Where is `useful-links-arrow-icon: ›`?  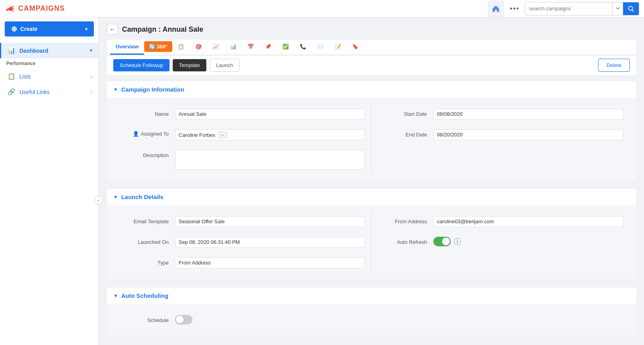 useful-links-arrow-icon: › is located at coordinates (91, 92).